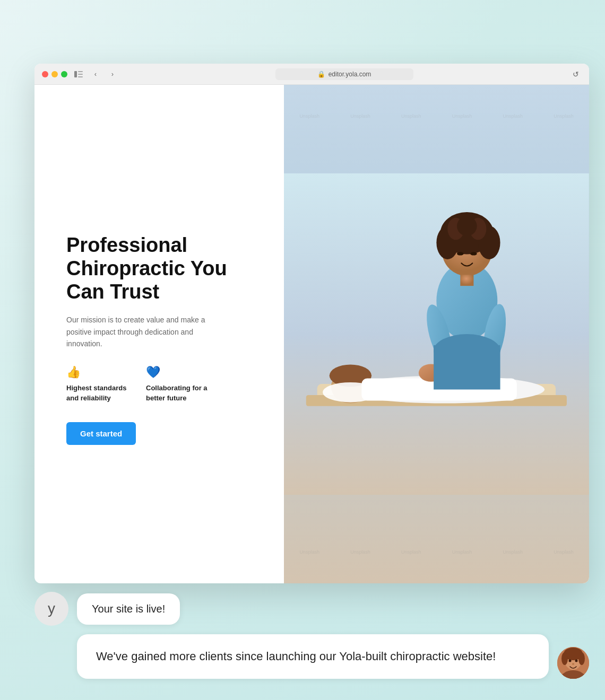 The height and width of the screenshot is (700, 605). Describe the element at coordinates (573, 663) in the screenshot. I see `user-avatar` at that location.